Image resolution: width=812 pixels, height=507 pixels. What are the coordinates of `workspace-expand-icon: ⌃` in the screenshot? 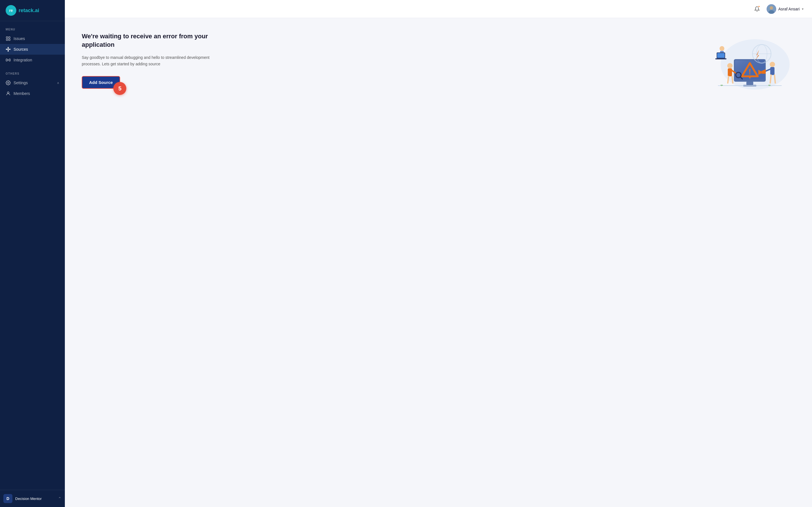 It's located at (60, 499).